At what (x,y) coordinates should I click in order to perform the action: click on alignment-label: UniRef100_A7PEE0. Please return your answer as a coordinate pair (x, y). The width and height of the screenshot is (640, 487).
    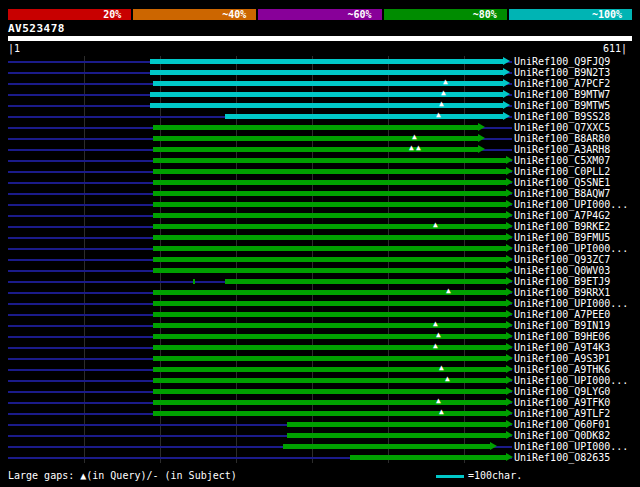
    Looking at the image, I should click on (562, 314).